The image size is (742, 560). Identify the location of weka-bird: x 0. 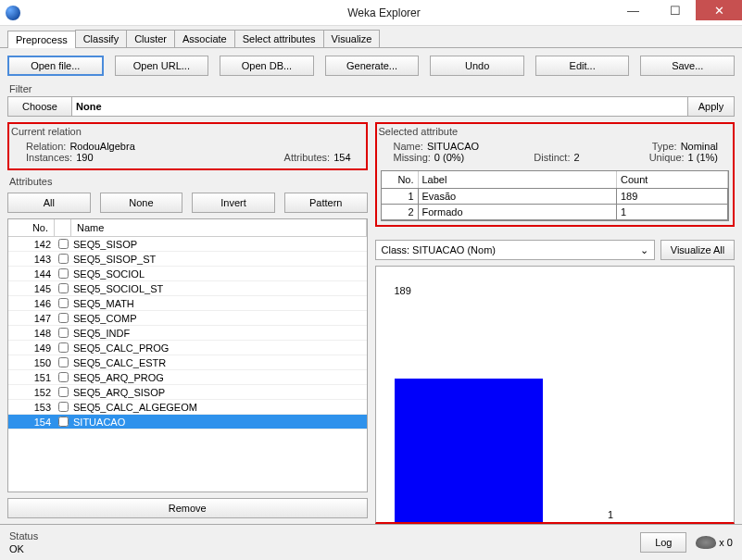
(714, 542).